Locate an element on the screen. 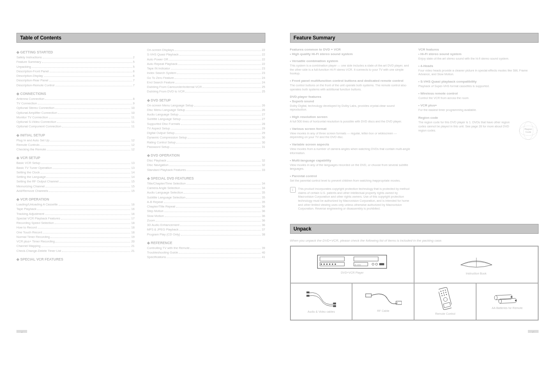 Image resolution: width=555 pixels, height=392 pixels. toc-entry-label: Camera Angle Selection is located at coordinates (164, 188).